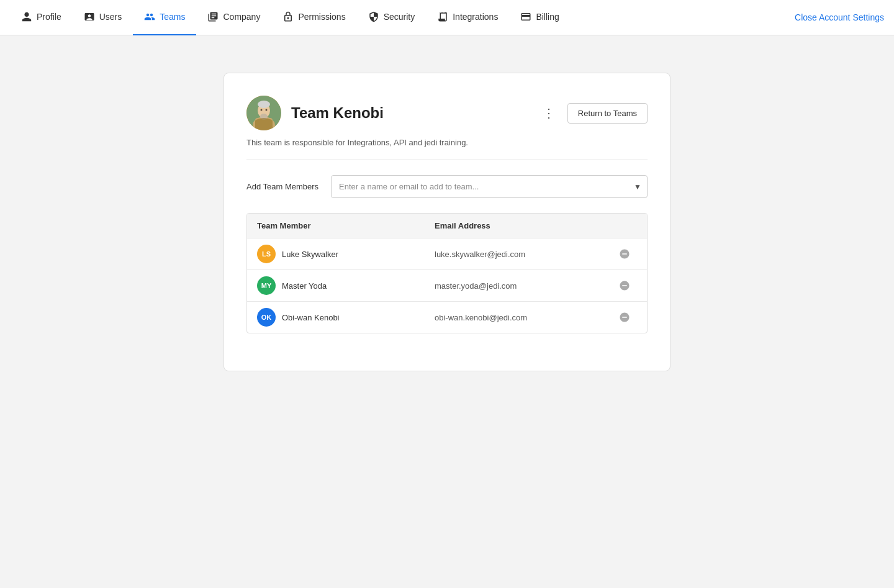 Image resolution: width=894 pixels, height=588 pixels. I want to click on nav-label-integrations: Integrations, so click(476, 17).